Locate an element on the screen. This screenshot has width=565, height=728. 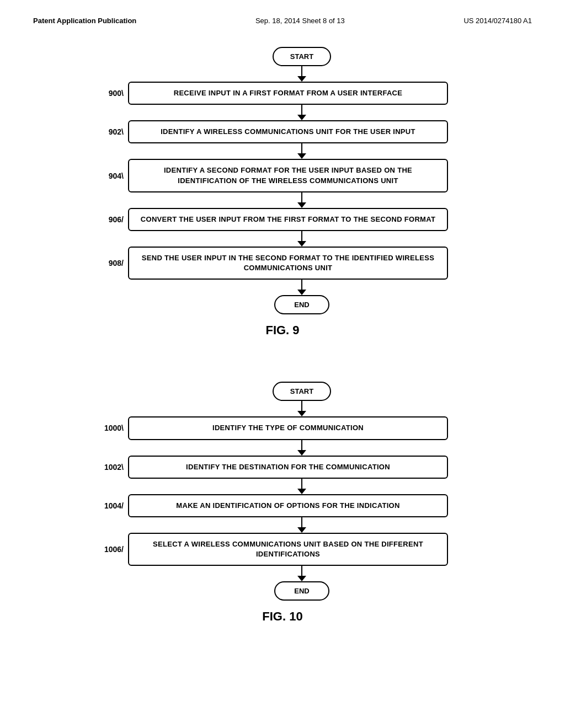
step-label-1004: 1004/ is located at coordinates (109, 506).